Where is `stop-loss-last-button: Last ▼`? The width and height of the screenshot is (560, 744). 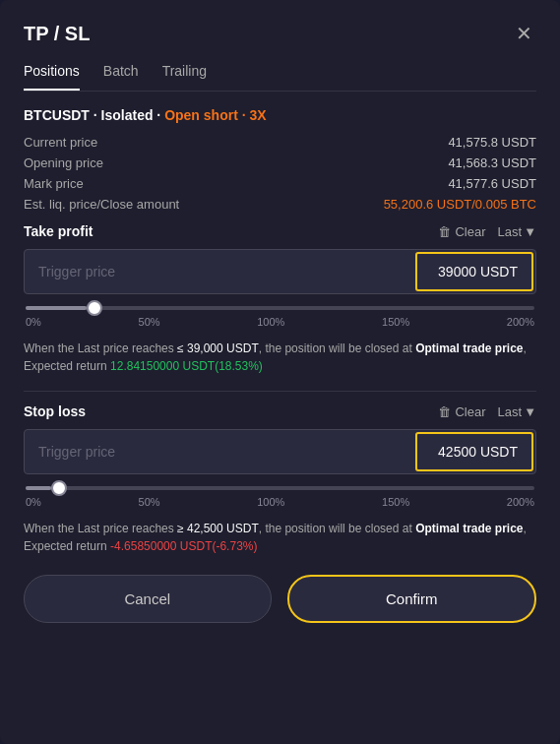
stop-loss-last-button: Last ▼ is located at coordinates (518, 411).